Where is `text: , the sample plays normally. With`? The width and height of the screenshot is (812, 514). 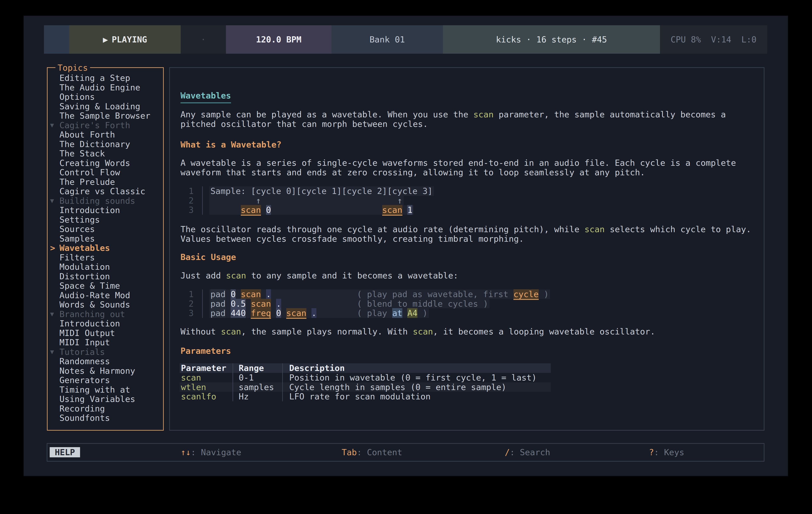
text: , the sample plays normally. With is located at coordinates (327, 332).